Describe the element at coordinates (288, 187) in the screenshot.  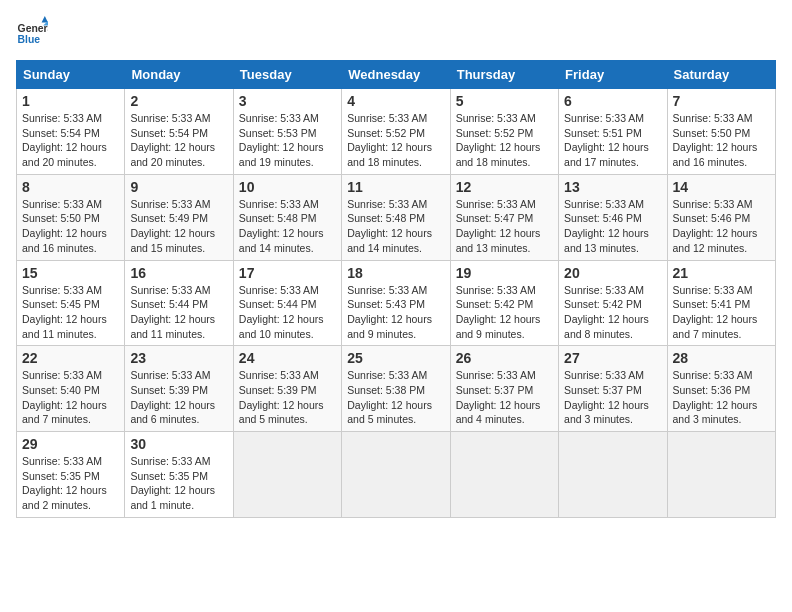
I see `day-number: 10` at that location.